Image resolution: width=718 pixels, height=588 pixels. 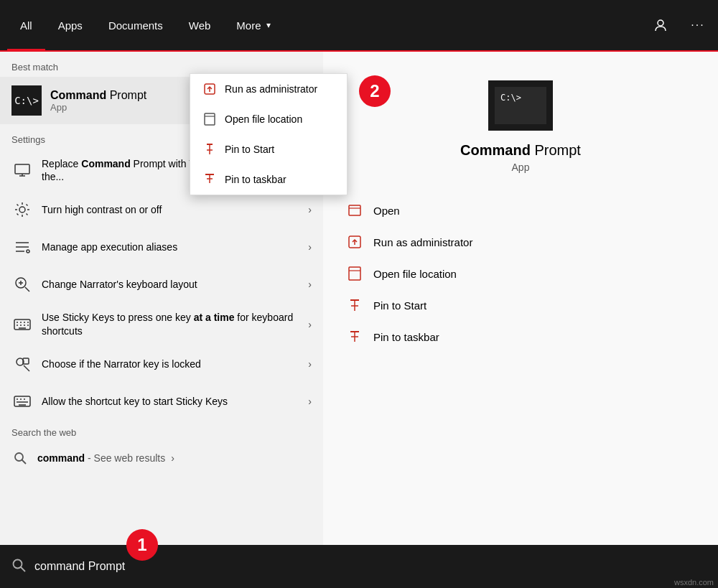 What do you see at coordinates (162, 364) in the screenshot?
I see `settings-item-narrator-locked: Choose if the Narrator key is locked ›` at bounding box center [162, 364].